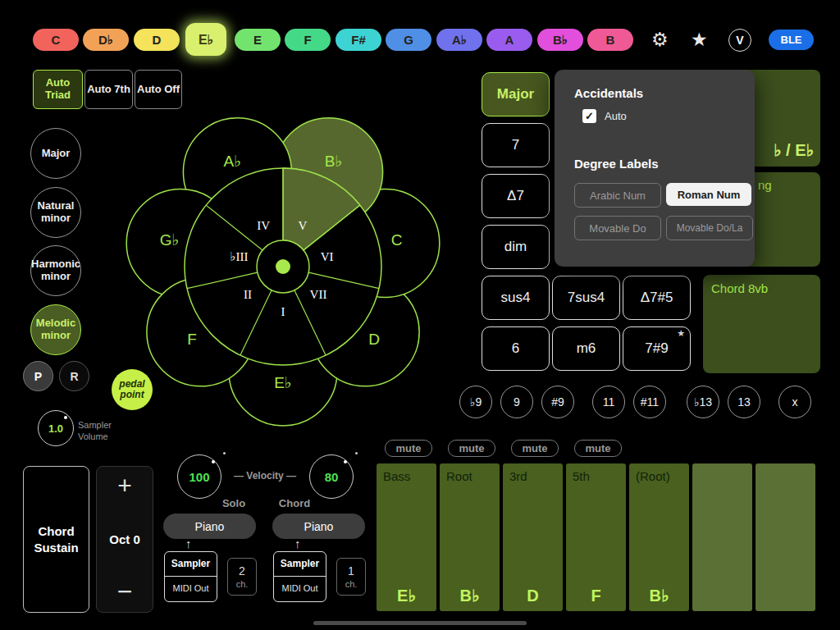  Describe the element at coordinates (56, 212) in the screenshot. I see `scale-natural-minor-button: Natural minor` at that location.